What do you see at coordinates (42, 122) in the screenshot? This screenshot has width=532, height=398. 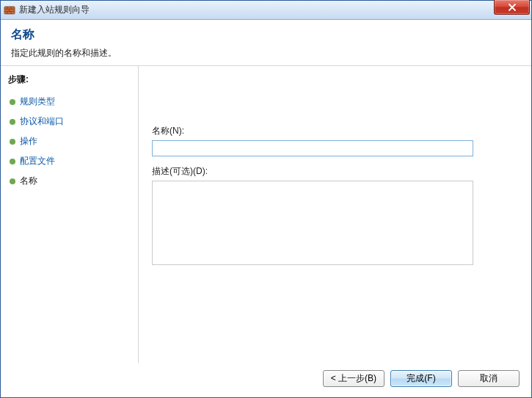 I see `step-label: 协议和端口` at bounding box center [42, 122].